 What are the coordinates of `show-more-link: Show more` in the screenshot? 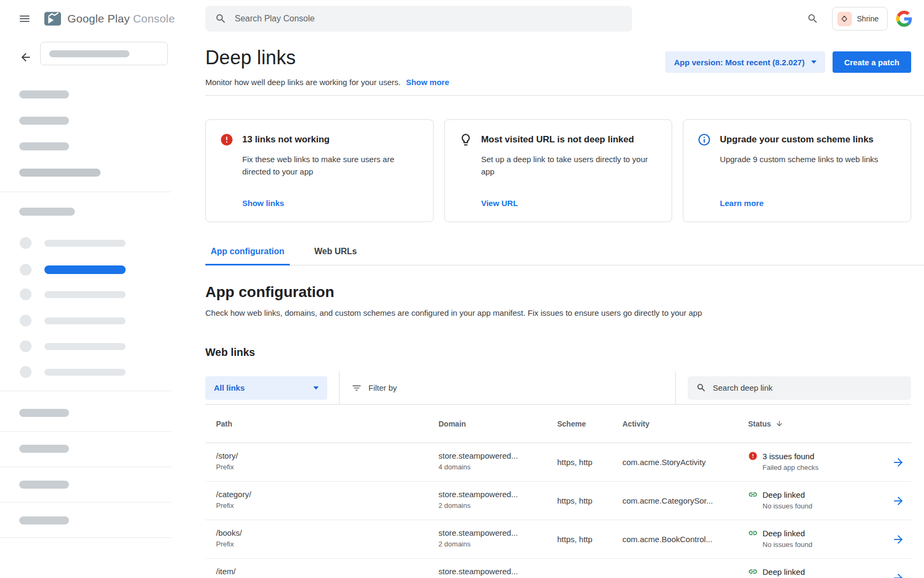 It's located at (428, 82).